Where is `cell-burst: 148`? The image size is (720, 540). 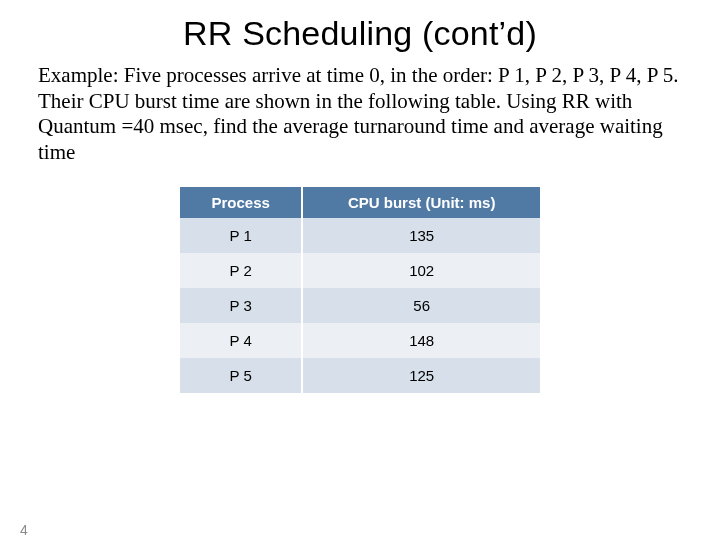 cell-burst: 148 is located at coordinates (421, 340).